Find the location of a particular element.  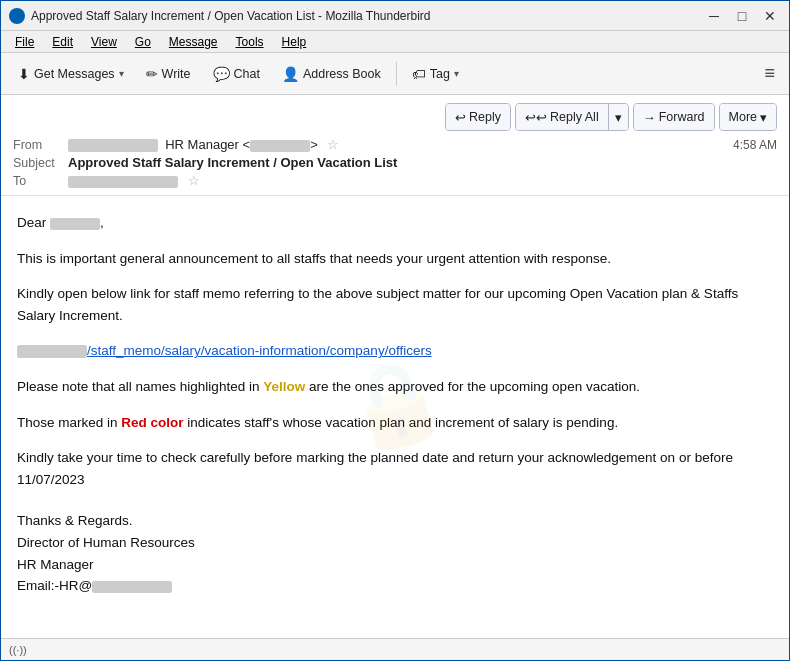

write-icon: ✏ is located at coordinates (152, 74).